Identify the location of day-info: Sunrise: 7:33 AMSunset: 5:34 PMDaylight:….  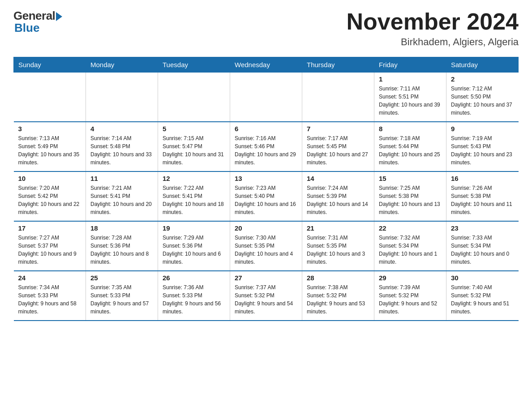
(483, 250).